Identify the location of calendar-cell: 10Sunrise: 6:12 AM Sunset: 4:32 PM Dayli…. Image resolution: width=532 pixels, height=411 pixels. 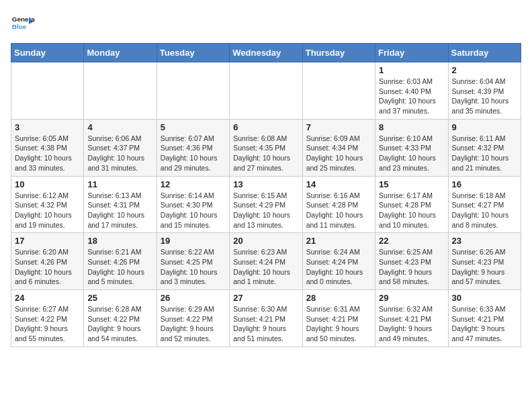
(48, 204).